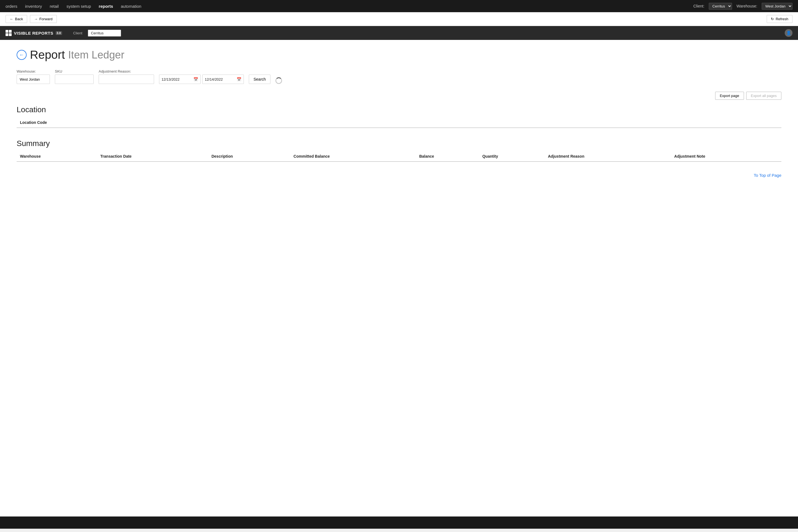 The width and height of the screenshot is (798, 532). What do you see at coordinates (764, 96) in the screenshot?
I see `export-all-button: Export all pages` at bounding box center [764, 96].